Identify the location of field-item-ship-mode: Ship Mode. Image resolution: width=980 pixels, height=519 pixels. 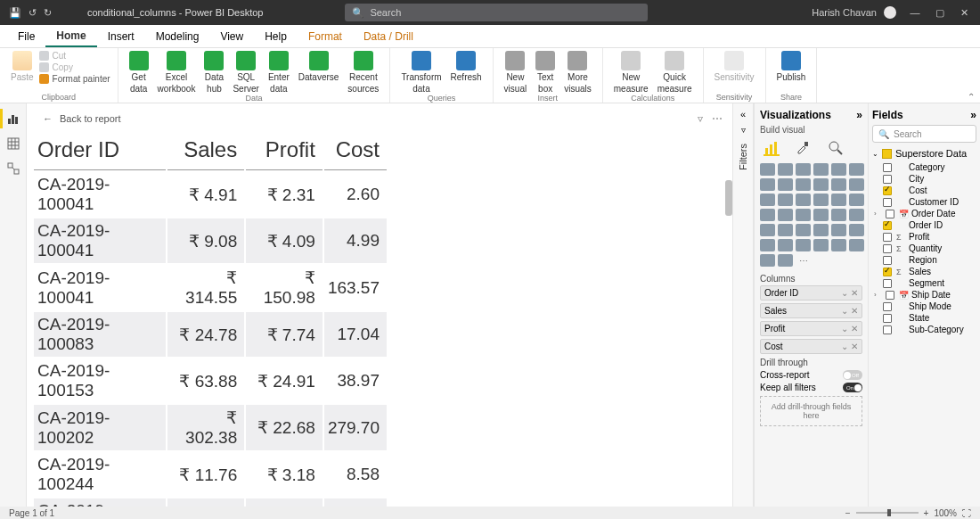
(930, 307).